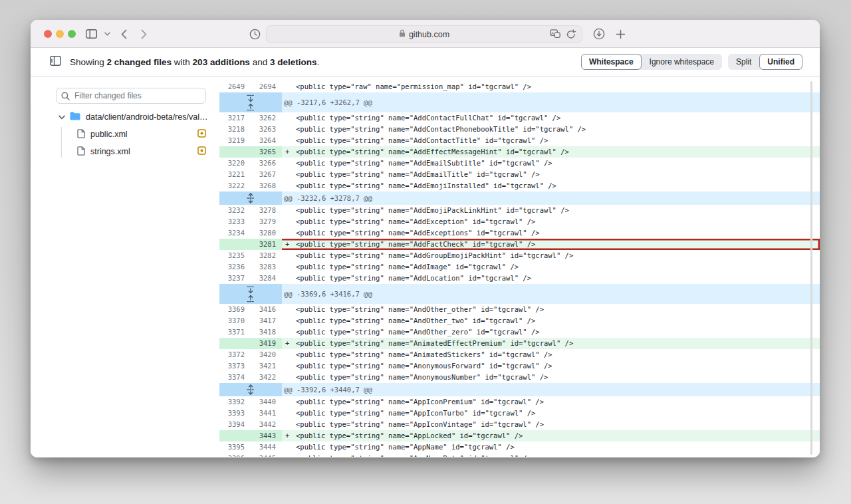  What do you see at coordinates (235, 222) in the screenshot?
I see `old-line-number: 3233` at bounding box center [235, 222].